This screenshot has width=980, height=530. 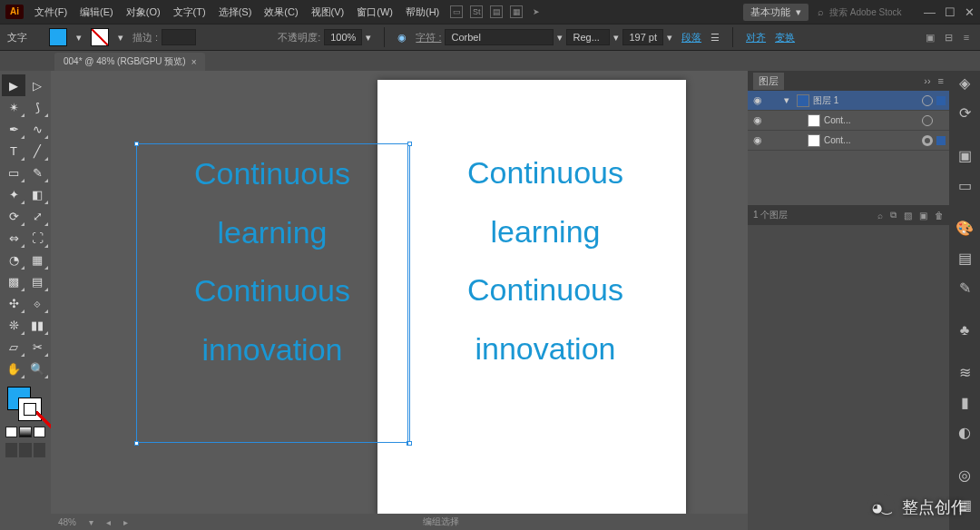 What do you see at coordinates (14, 281) in the screenshot?
I see `mesh-tool: ▩` at bounding box center [14, 281].